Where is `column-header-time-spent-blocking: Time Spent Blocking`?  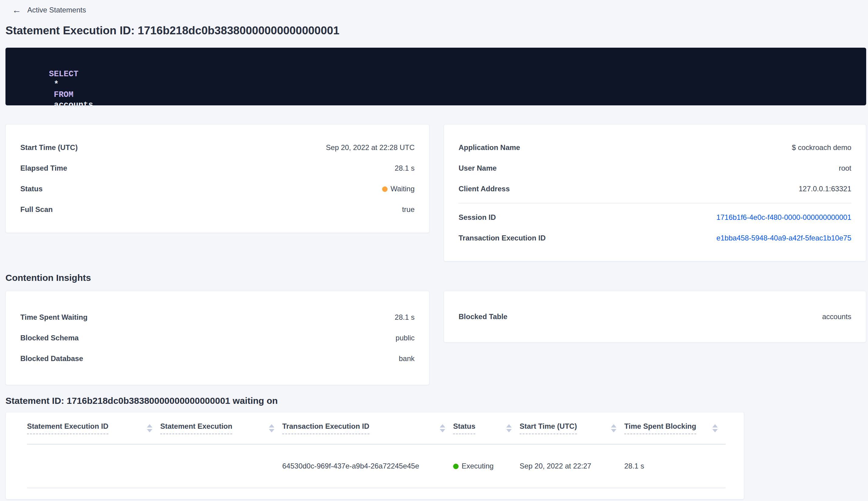 column-header-time-spent-blocking: Time Spent Blocking is located at coordinates (675, 428).